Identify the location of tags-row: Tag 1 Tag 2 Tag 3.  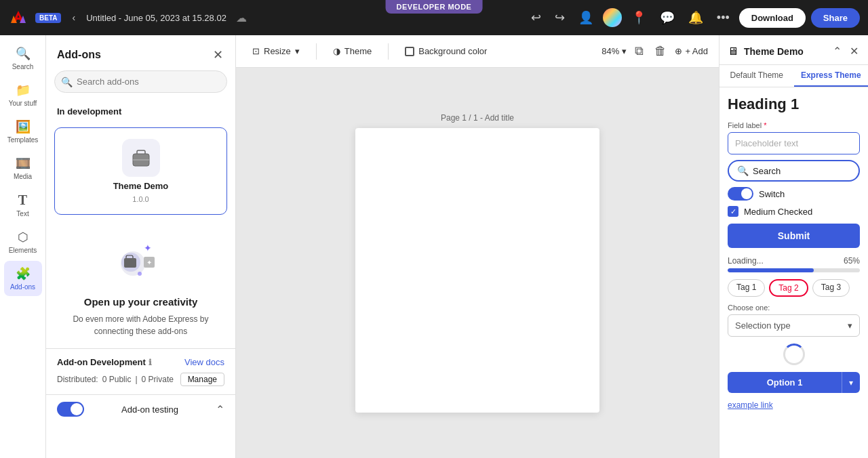
(793, 288).